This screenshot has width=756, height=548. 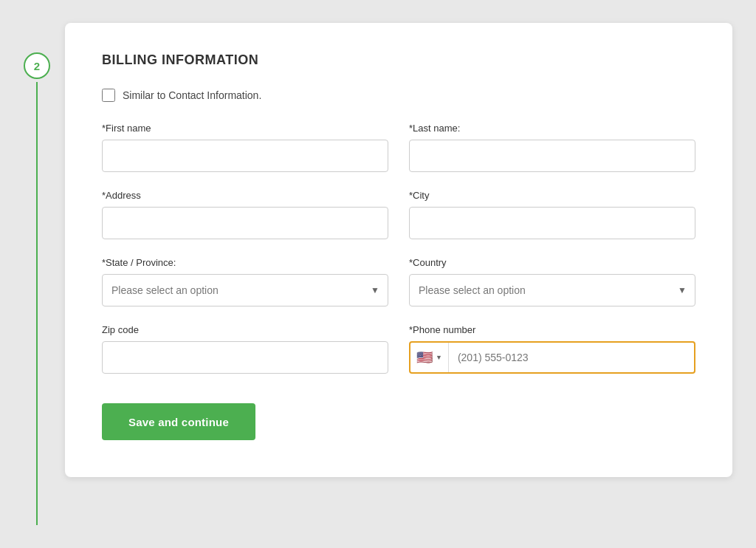 I want to click on similar-contact-row: Similar to Contact Information., so click(x=399, y=95).